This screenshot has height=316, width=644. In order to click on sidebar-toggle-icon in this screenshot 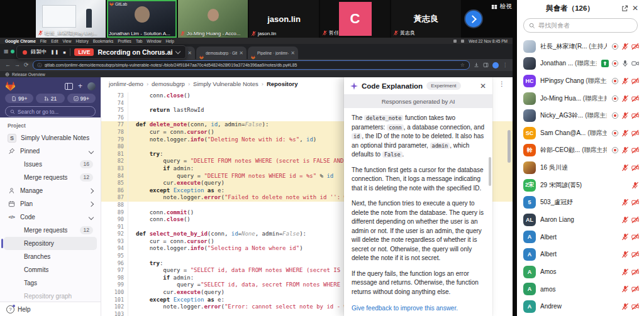, I will do `click(69, 87)`.